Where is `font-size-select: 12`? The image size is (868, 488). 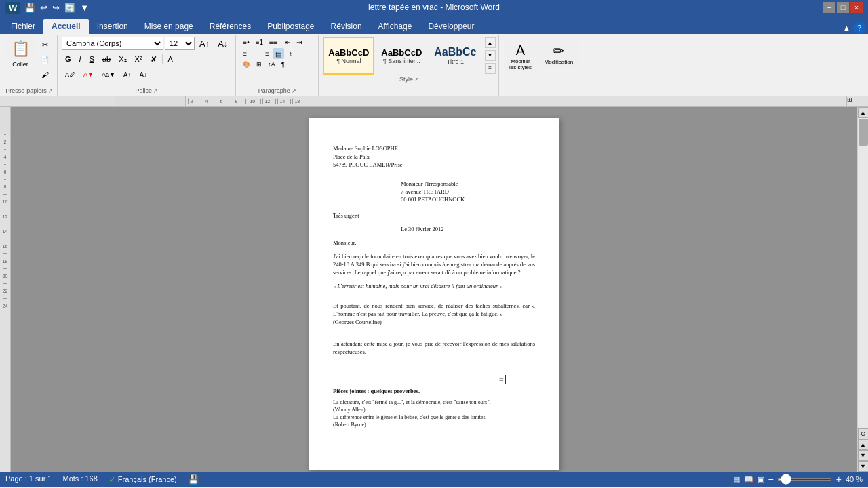
font-size-select: 12 is located at coordinates (180, 43).